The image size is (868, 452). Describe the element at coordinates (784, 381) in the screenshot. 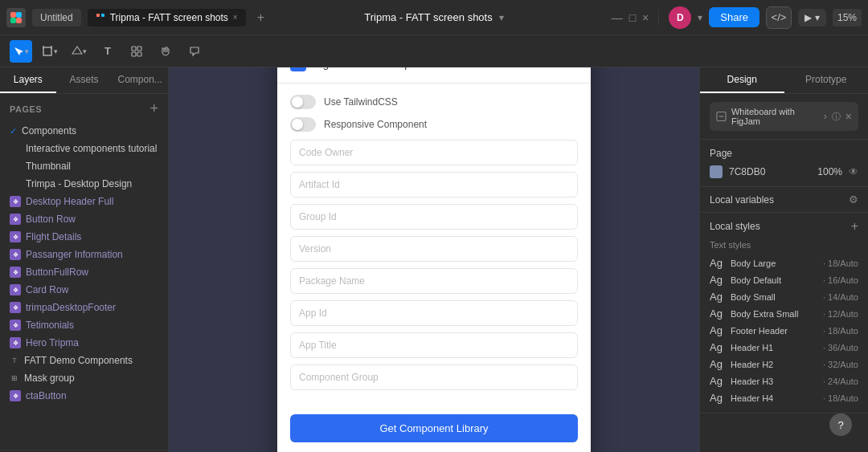

I see `style-item-header-h3: Ag Header H3 · 24/Auto` at that location.